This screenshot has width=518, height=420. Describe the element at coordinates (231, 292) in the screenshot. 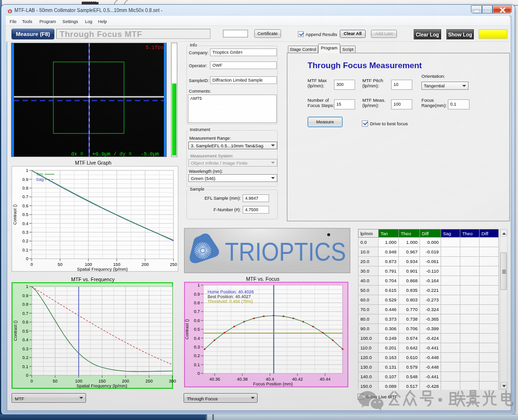

I see `svg-text: Home Position: 40.4028` at that location.